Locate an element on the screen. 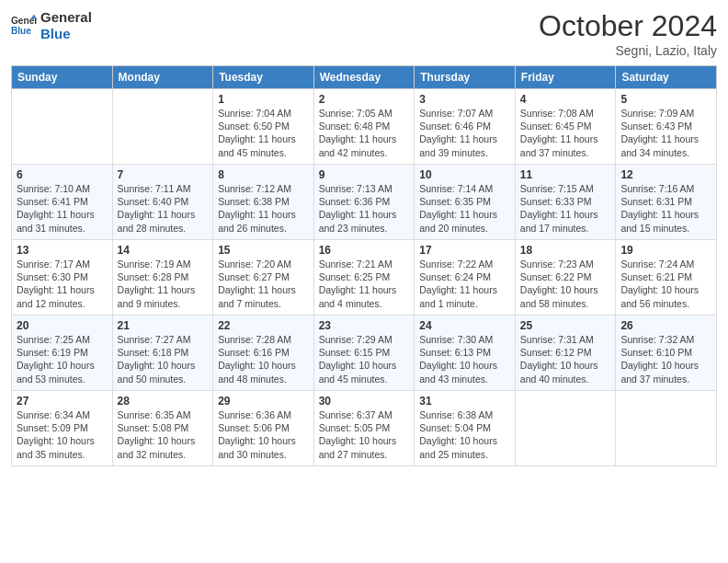 The image size is (728, 563). day-info: Sunrise: 6:34 AM Sunset: 5:09 PM Dayligh… is located at coordinates (63, 434).